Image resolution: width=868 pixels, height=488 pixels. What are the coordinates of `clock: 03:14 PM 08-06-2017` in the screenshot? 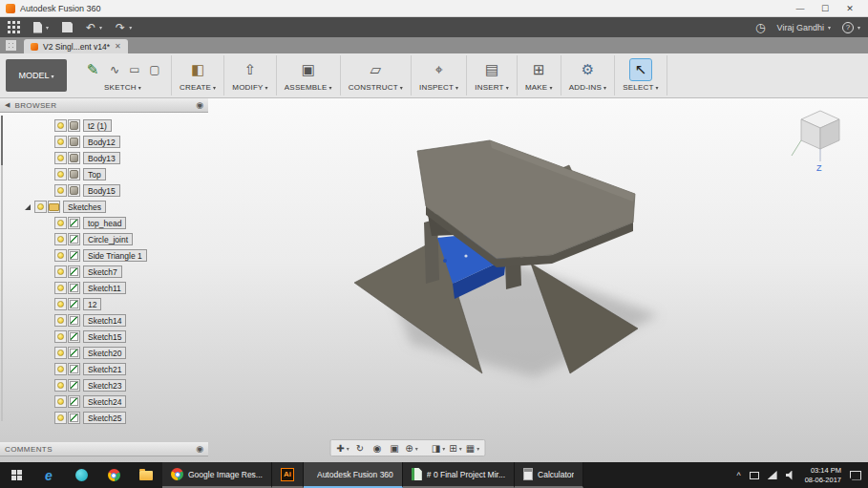 It's located at (823, 476).